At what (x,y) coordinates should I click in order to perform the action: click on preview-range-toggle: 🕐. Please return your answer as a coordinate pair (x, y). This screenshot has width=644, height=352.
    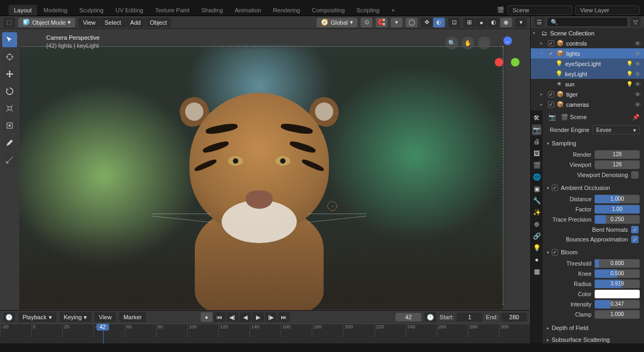
    Looking at the image, I should click on (430, 317).